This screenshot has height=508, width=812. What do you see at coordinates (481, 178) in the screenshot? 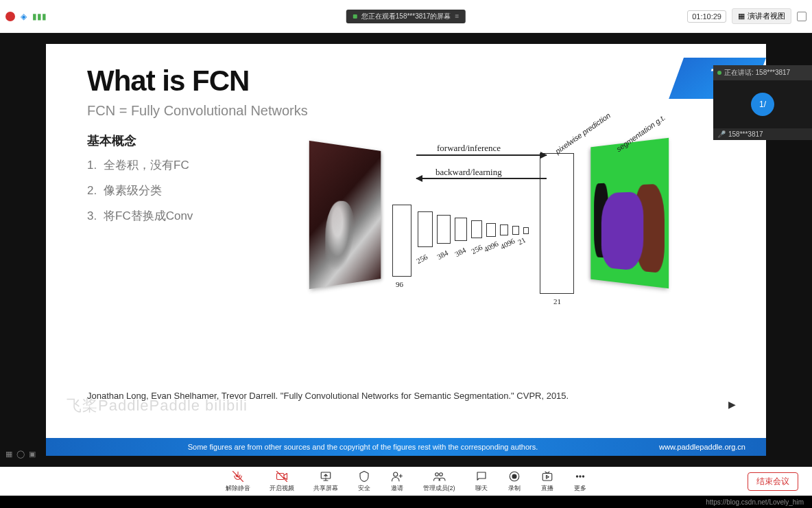
I see `backward-arrow-icon` at bounding box center [481, 178].